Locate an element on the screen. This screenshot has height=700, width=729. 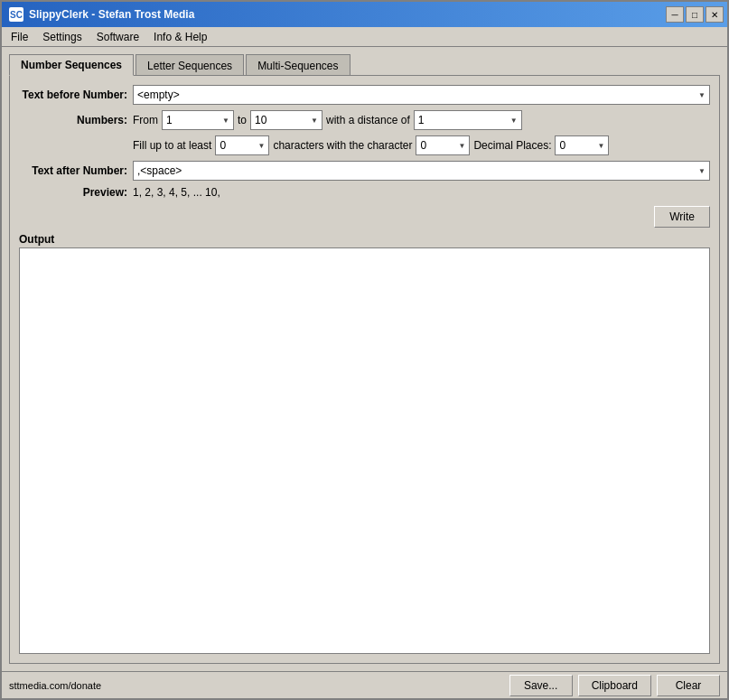
decimal-dropdown: 0 ▼ is located at coordinates (582, 145).